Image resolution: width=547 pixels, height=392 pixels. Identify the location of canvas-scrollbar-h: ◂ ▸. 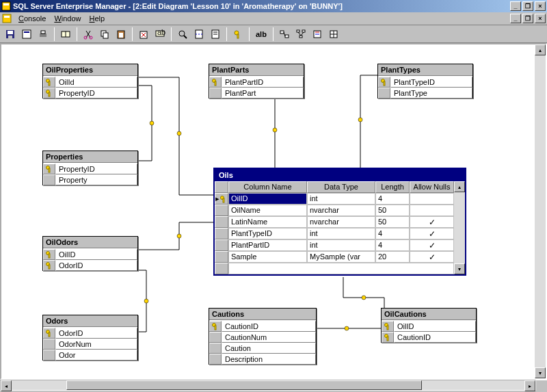
(268, 385).